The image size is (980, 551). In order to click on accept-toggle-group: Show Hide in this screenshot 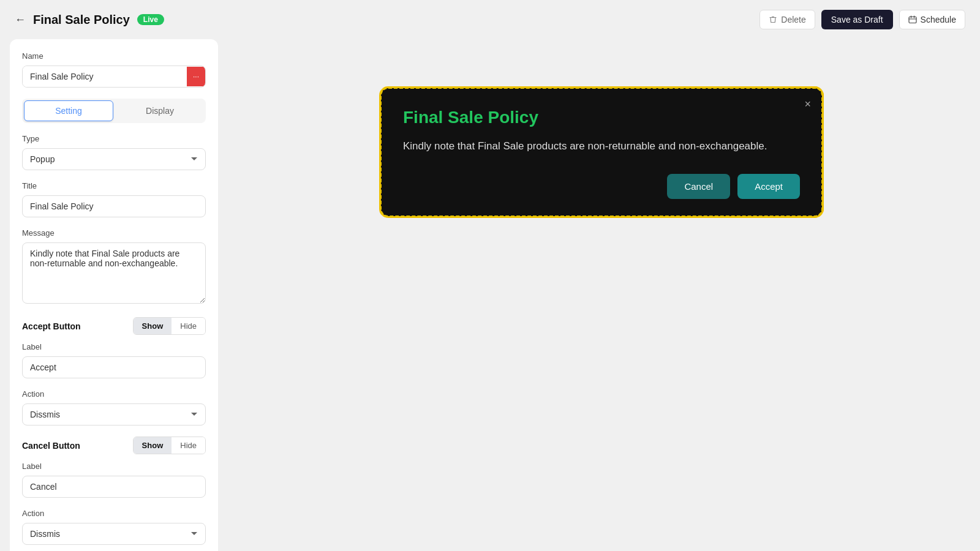, I will do `click(169, 326)`.